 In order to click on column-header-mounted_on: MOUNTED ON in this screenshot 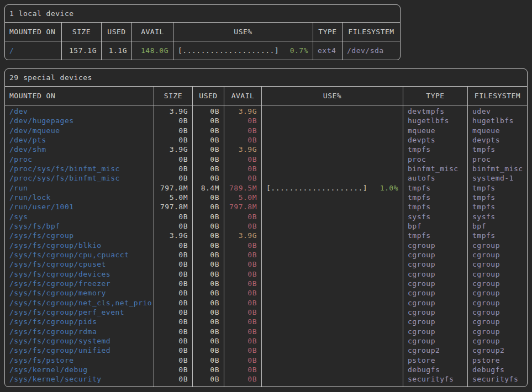, I will do `click(80, 96)`.